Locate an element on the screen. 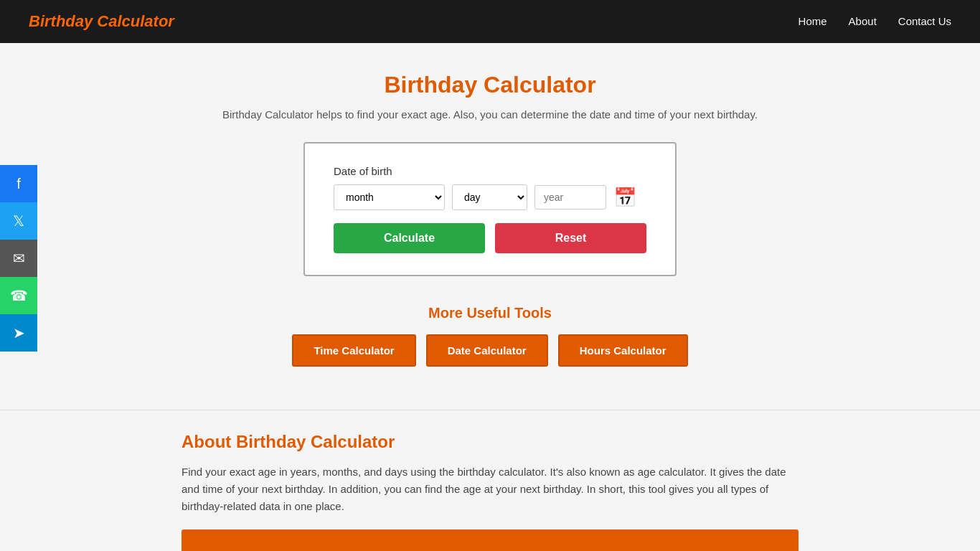  telegram-share-button: ➤ is located at coordinates (19, 333).